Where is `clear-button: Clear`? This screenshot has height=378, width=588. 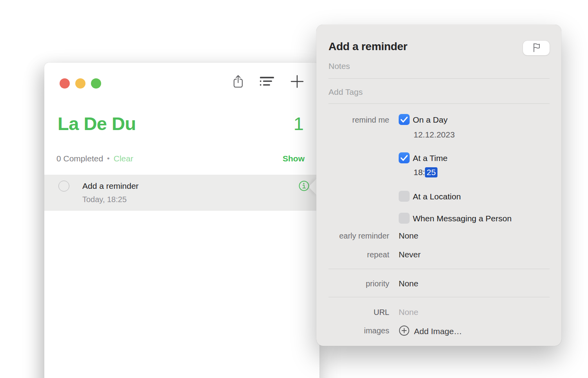 clear-button: Clear is located at coordinates (123, 159).